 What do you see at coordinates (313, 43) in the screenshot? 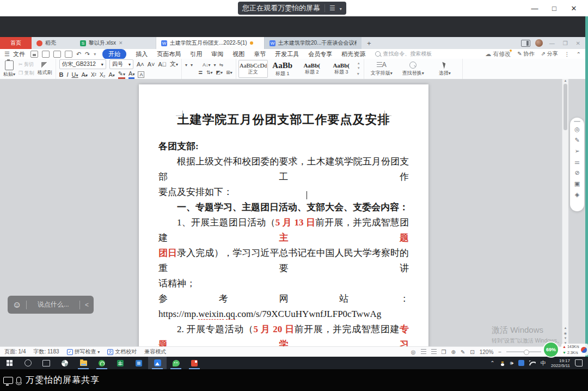
I see `tab-document-2: W土木建筑学院20...干座谈会会议程` at bounding box center [313, 43].